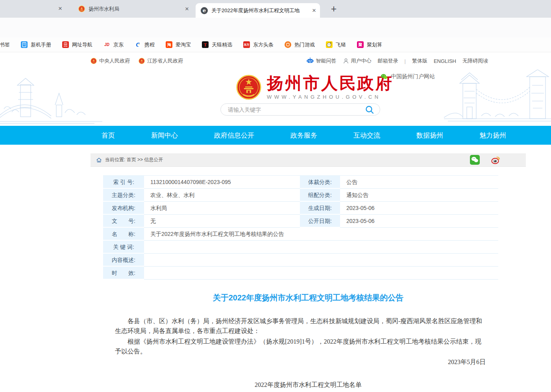  Describe the element at coordinates (222, 45) in the screenshot. I see `bookmark-label: 天猫精选` at that location.